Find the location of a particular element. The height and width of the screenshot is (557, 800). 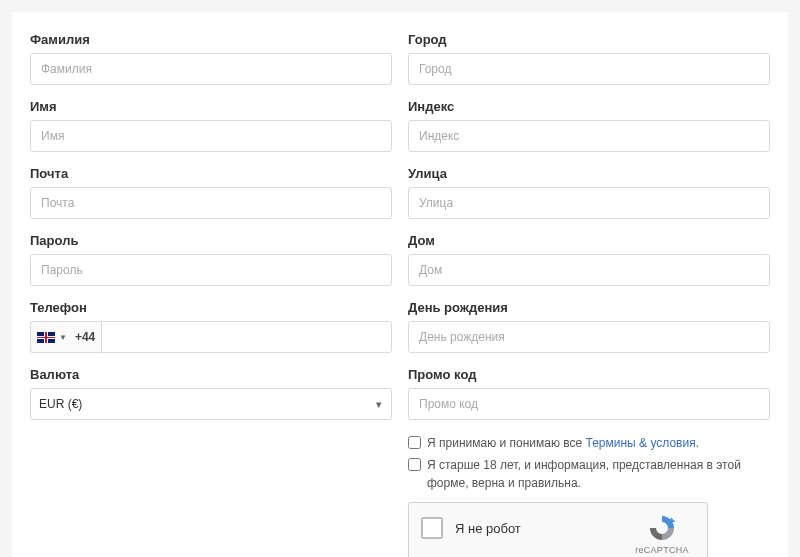

dob-input is located at coordinates (589, 337).